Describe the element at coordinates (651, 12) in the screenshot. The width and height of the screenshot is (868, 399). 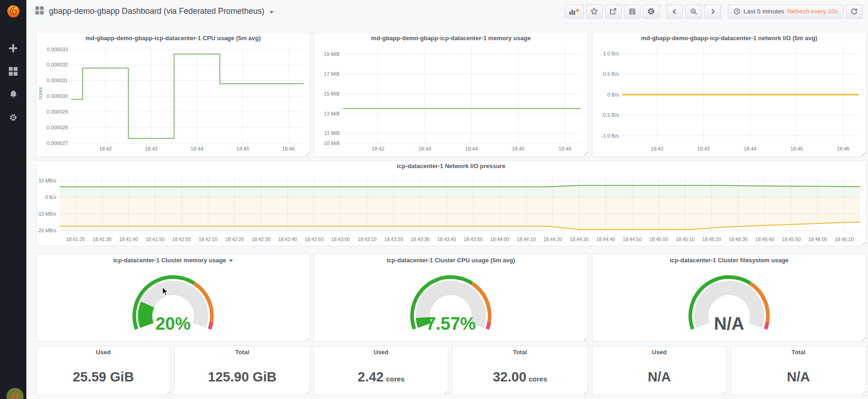
I see `settings-button` at that location.